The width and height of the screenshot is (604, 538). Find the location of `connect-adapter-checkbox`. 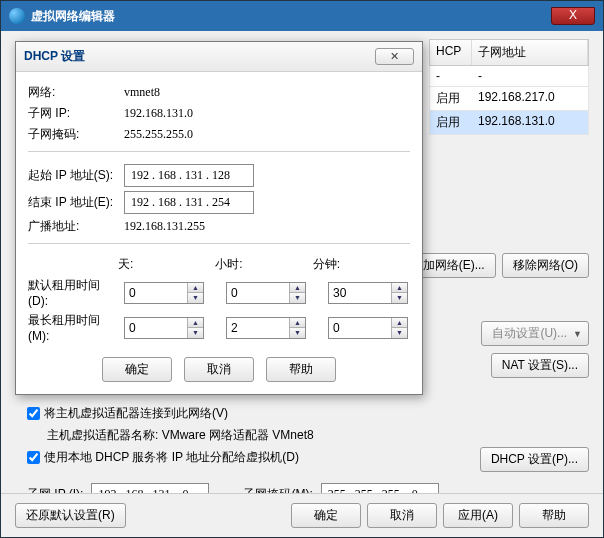

connect-adapter-checkbox is located at coordinates (34, 414).